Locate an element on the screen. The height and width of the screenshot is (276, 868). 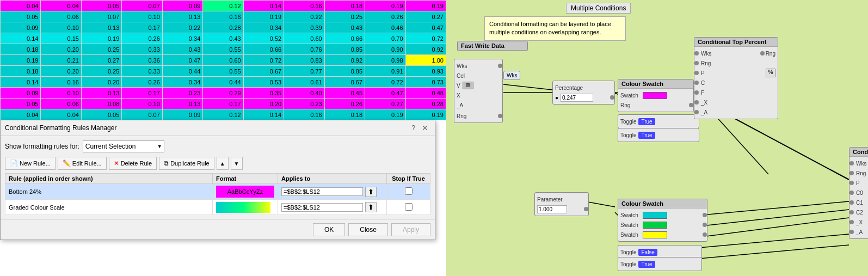
rule-applies-bottom24: ⬆ is located at coordinates (333, 192).